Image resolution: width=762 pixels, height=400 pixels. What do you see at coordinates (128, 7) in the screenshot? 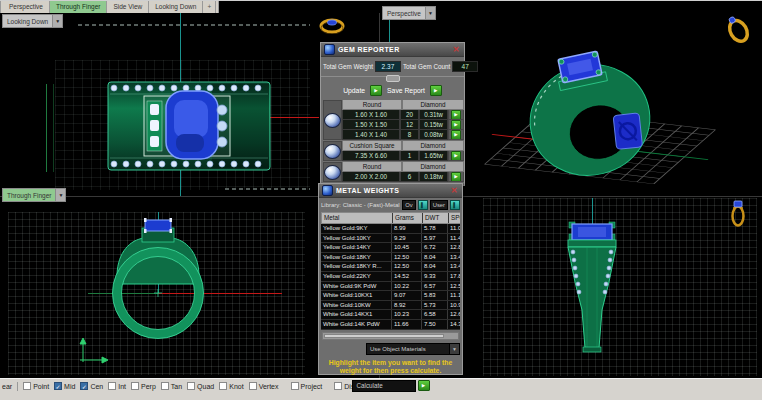
I see `tab-side-view: Side View` at bounding box center [128, 7].